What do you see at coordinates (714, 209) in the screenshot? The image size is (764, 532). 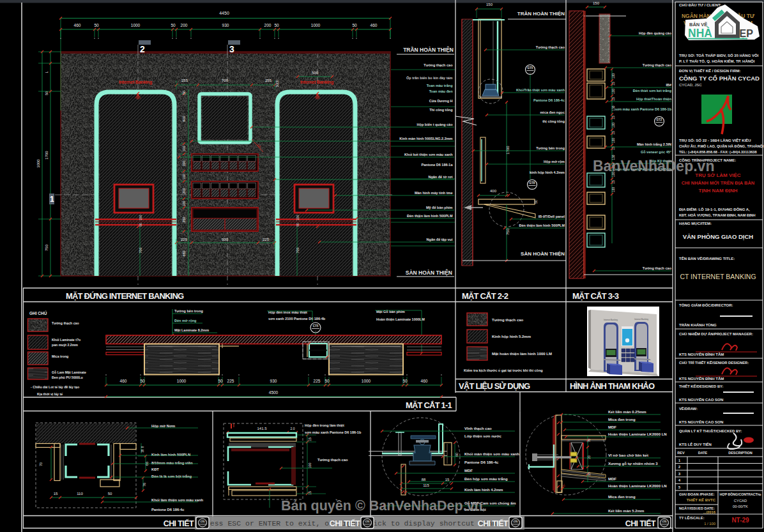 I see `svg-text:ĐỊA ĐIỂM: LÔ 19-1-1, ĐƯờNG ĐÔN: ĐỊA ĐIỂM: LÔ 19-1-1, ĐƯờNG ĐÔNG A,` at bounding box center [714, 209].